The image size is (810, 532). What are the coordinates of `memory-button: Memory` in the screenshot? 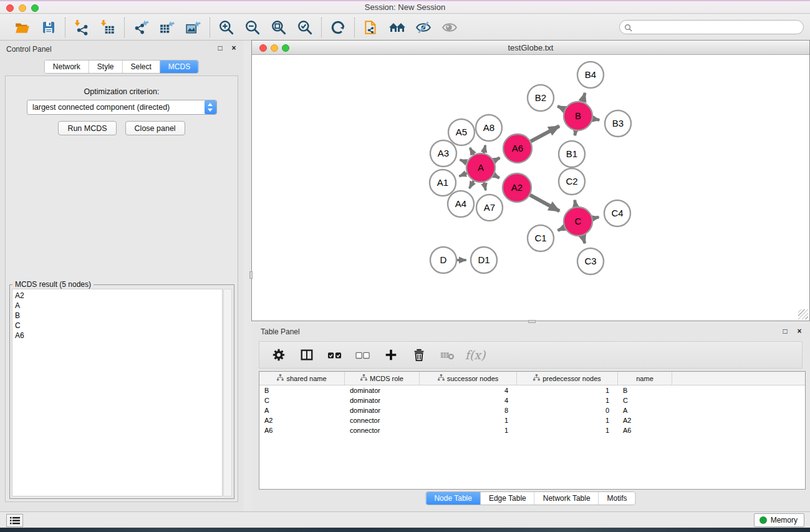 It's located at (779, 520).